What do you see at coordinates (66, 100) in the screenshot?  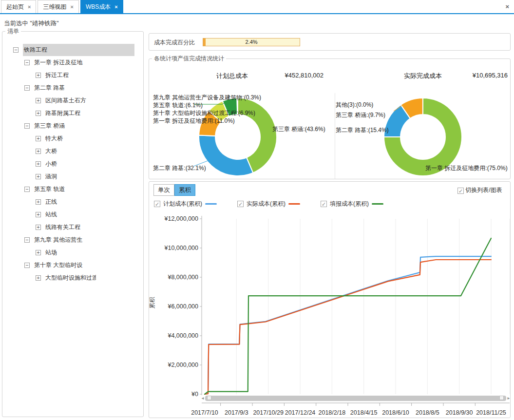 I see `tree-item-label: 区间路基土石方` at bounding box center [66, 100].